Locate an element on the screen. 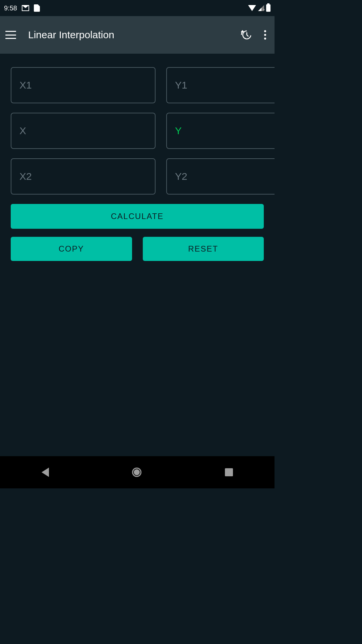 Image resolution: width=362 pixels, height=644 pixels. signal-icon: × is located at coordinates (261, 8).